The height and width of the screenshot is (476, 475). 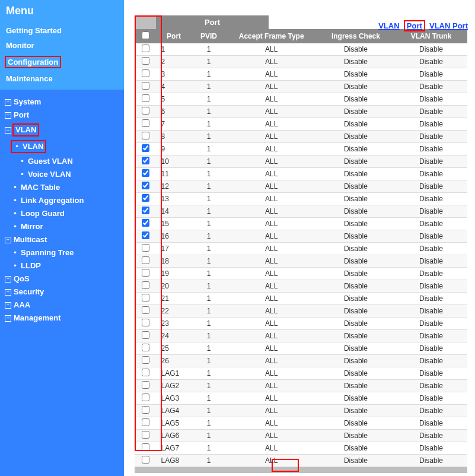 What do you see at coordinates (62, 305) in the screenshot?
I see `tree-aaa: + AAA` at bounding box center [62, 305].